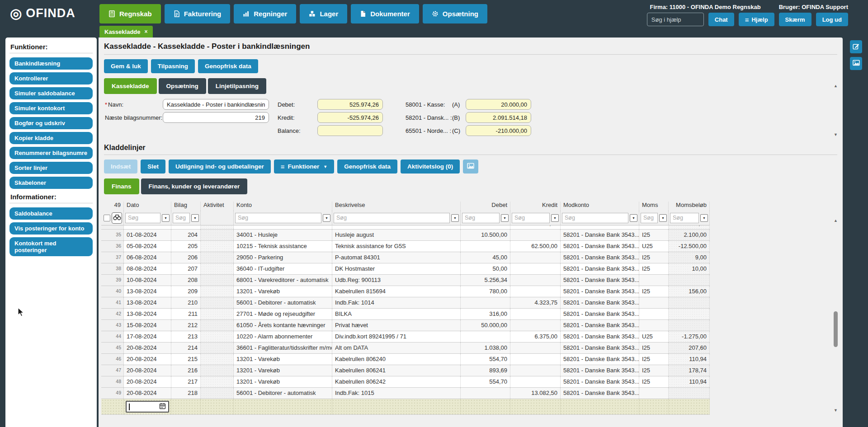 The height and width of the screenshot is (427, 868). Describe the element at coordinates (406, 360) in the screenshot. I see `table-row: 46 20-08-2024 215 13201 - Varekøb Kabelr…` at that location.